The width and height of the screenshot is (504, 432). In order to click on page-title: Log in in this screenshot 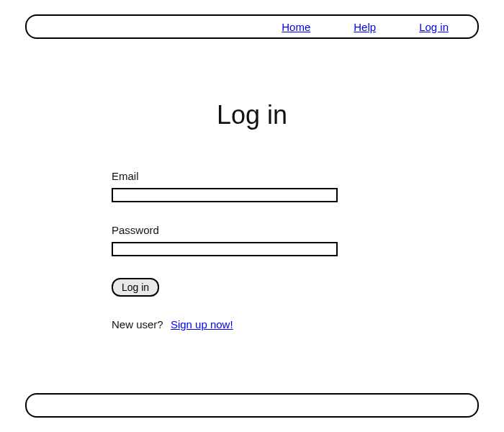, I will do `click(252, 115)`.